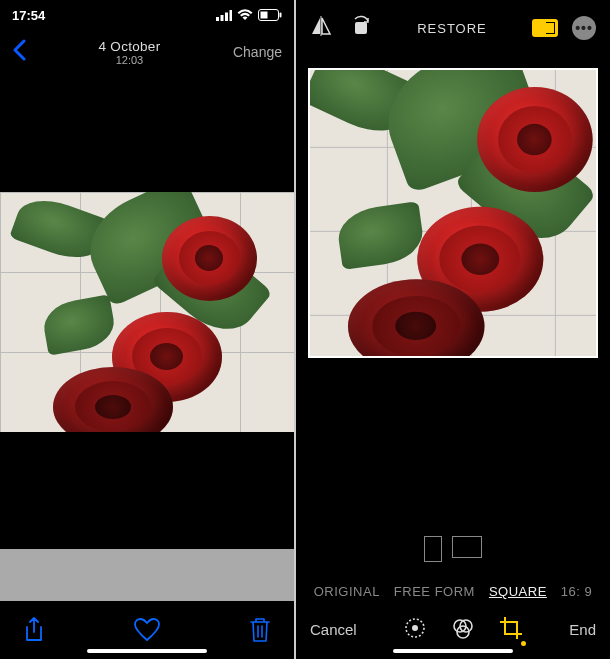 This screenshot has height=659, width=610. Describe the element at coordinates (463, 630) in the screenshot. I see `filters-icon` at that location.